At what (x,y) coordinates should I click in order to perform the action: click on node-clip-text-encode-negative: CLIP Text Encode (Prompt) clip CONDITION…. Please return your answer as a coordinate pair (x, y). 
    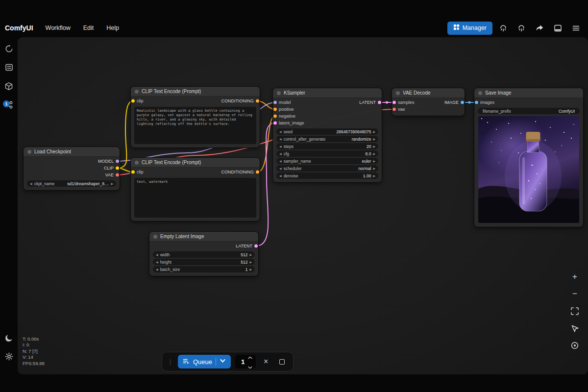
    Looking at the image, I should click on (195, 189).